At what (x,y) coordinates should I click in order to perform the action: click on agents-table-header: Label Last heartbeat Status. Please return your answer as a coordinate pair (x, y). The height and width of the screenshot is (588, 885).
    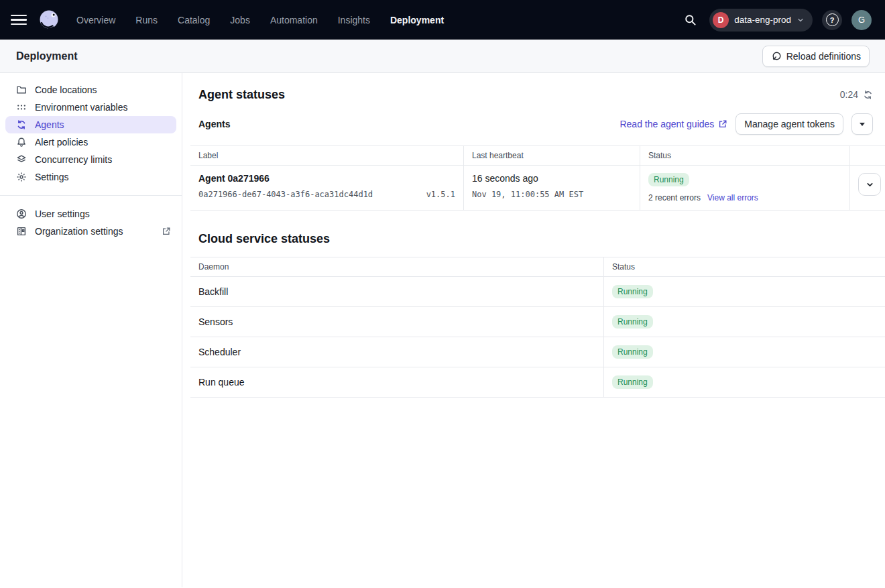
    Looking at the image, I should click on (538, 156).